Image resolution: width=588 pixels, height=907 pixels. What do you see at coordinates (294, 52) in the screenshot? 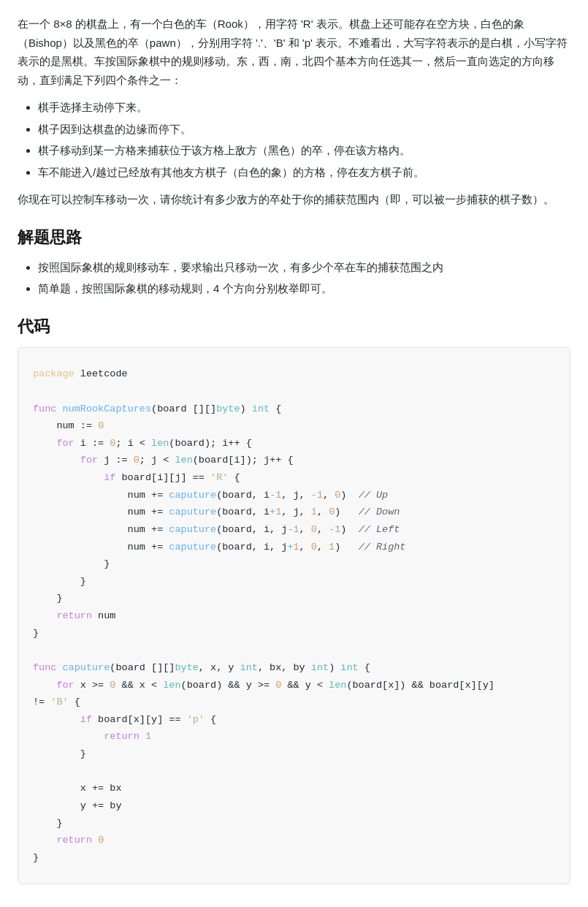
I see `intro-paragraph-1: 在一个 8×8 的棋盘上，有一个白色的车（Rook），用字符 'R' 表示。棋盘…` at bounding box center [294, 52].